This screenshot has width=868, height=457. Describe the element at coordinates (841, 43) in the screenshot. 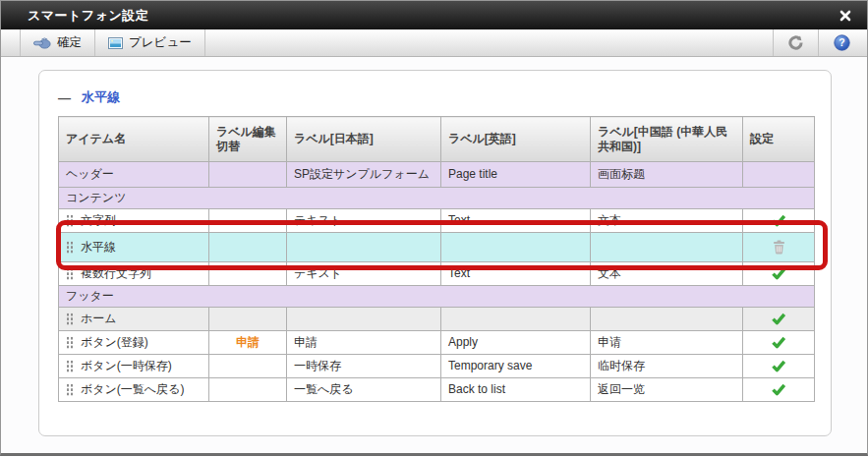

I see `help-button: ?` at that location.